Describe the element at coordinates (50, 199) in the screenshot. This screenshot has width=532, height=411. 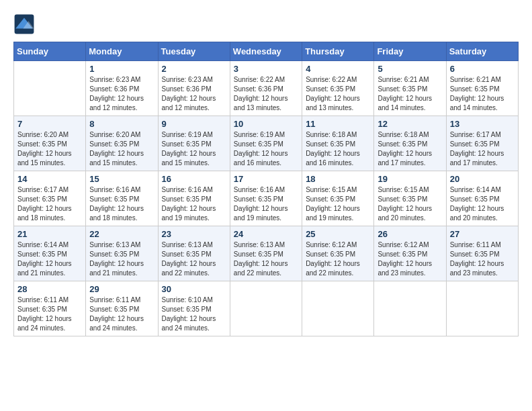
I see `calendar-cell: 14Sunrise: 6:17 AM Sunset: 6:35 PM Dayli…` at that location.